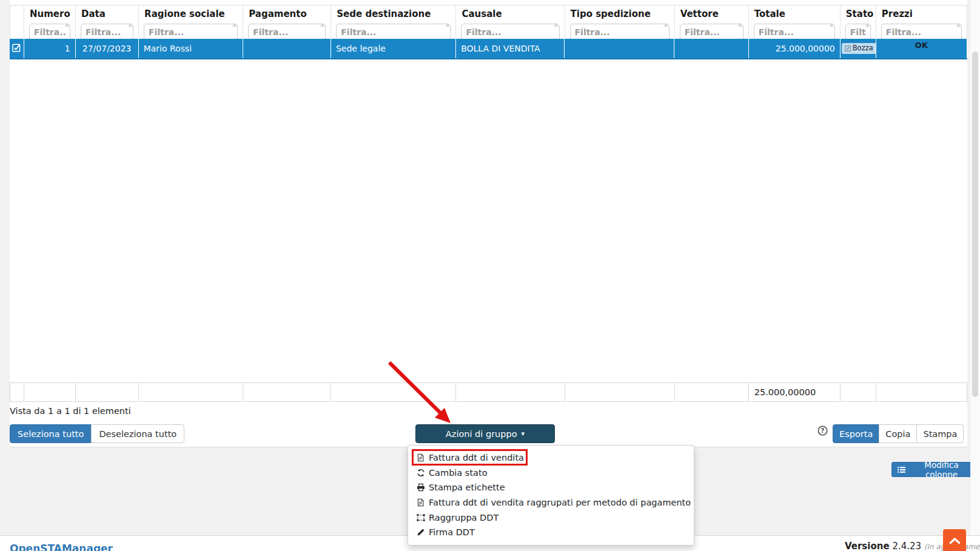  What do you see at coordinates (711, 393) in the screenshot?
I see `footer-cell-vettore` at bounding box center [711, 393].